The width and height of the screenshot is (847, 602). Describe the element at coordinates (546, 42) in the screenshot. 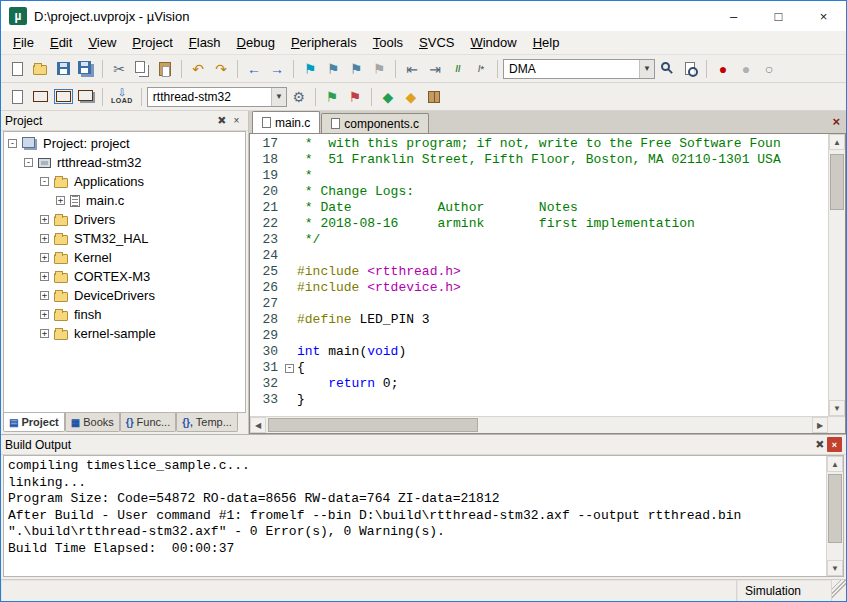

I see `menu-help: Help` at that location.